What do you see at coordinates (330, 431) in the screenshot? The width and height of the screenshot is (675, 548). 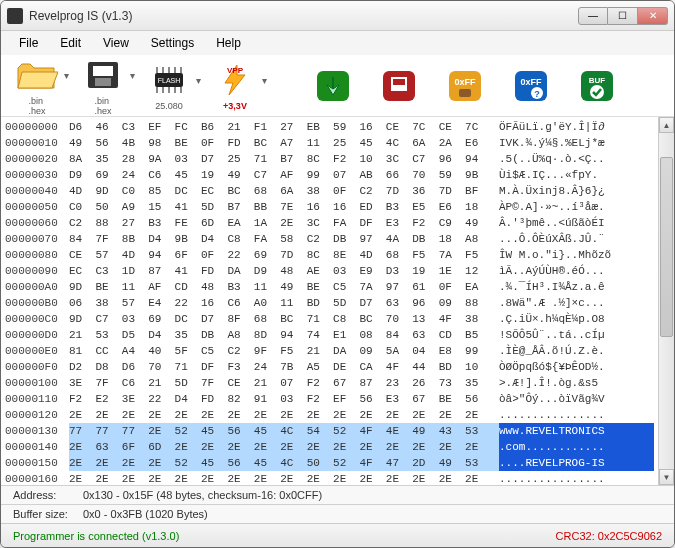 I see `hex-row: 0000013077 77 77 2E 52 45 56 45 4C 54 52…` at bounding box center [330, 431].